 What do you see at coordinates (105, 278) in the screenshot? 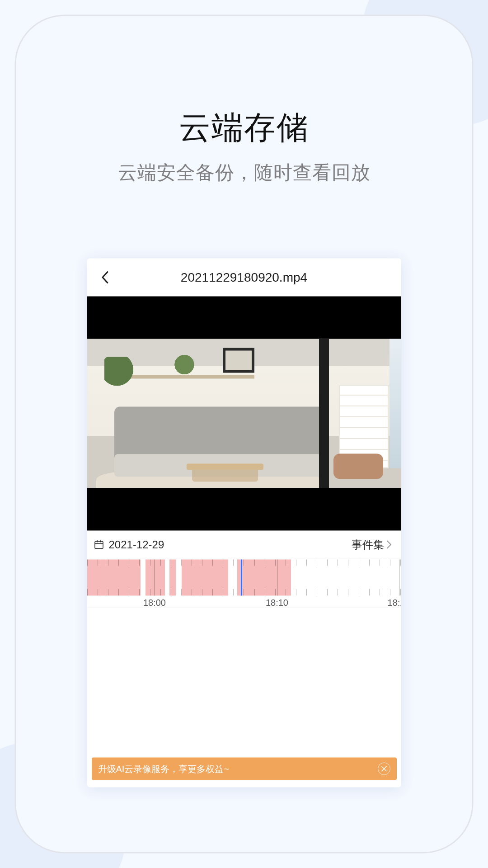
I see `back-button` at bounding box center [105, 278].